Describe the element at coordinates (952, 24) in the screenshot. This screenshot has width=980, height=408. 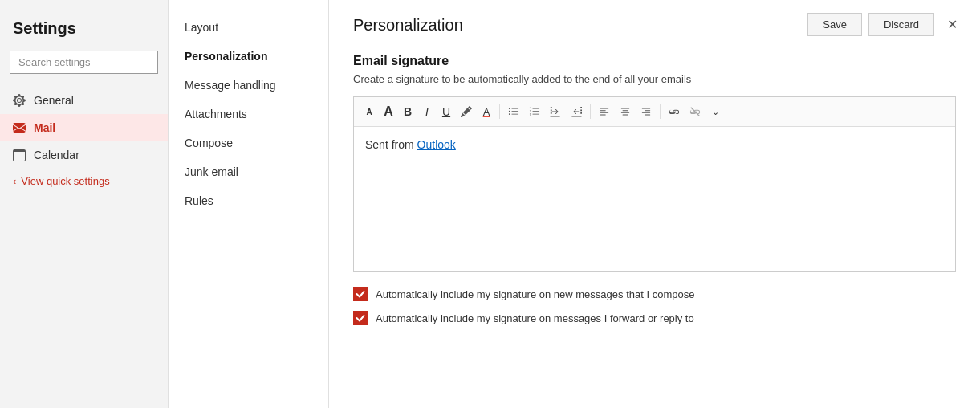
I see `close-button: ✕` at that location.